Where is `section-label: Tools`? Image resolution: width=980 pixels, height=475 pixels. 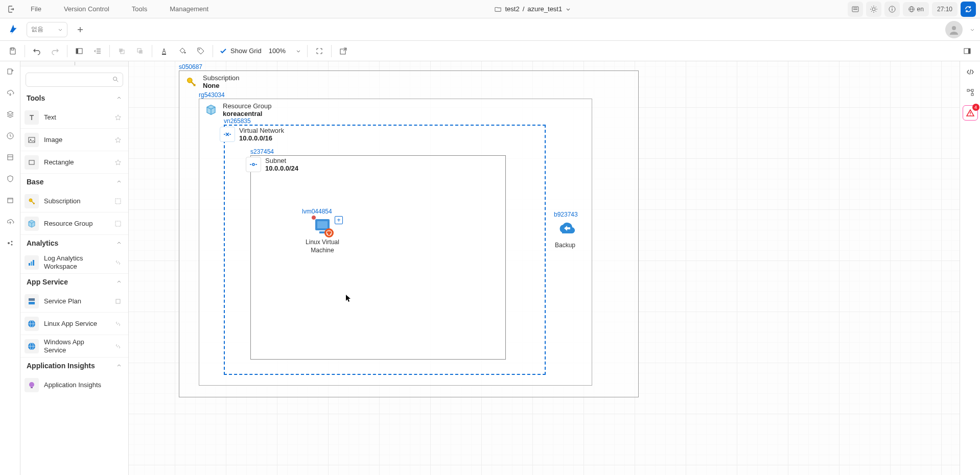
section-label: Tools is located at coordinates (36, 98).